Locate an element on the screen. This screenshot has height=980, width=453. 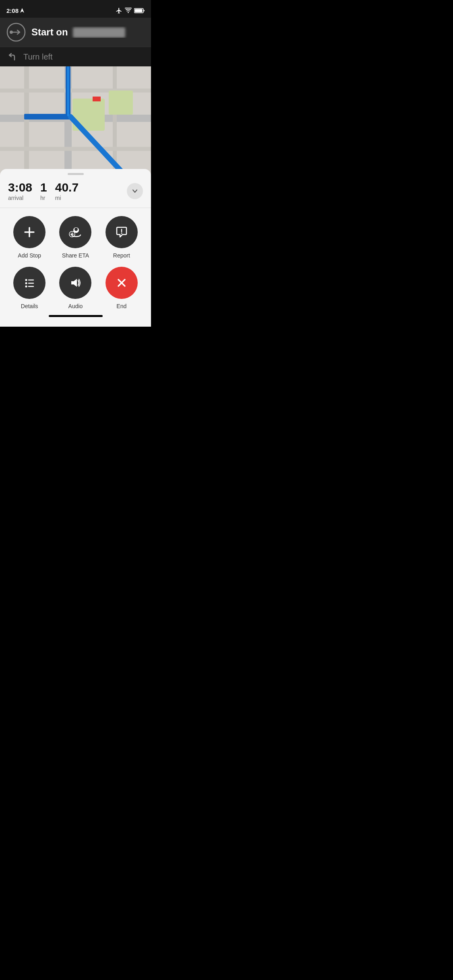
drag-handle is located at coordinates (76, 174).